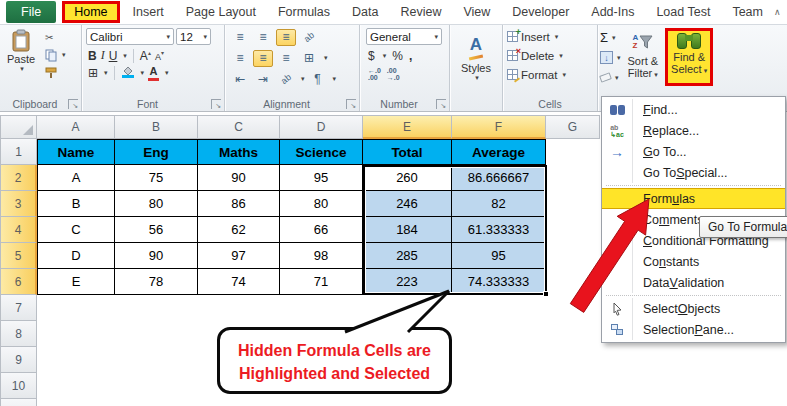 This screenshot has height=406, width=787. What do you see at coordinates (322, 152) in the screenshot?
I see `cell-d1: Science` at bounding box center [322, 152].